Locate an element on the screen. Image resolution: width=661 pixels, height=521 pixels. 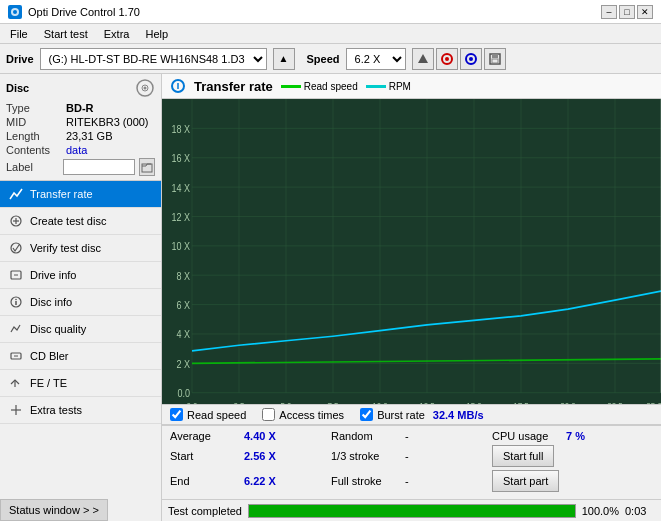
stats-cpu-val: 7 % is located at coordinates (591, 436).